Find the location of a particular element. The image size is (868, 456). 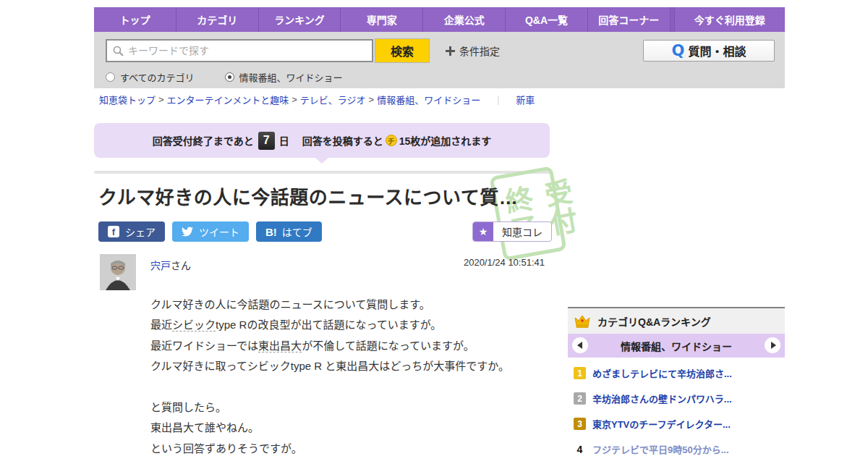

hatena-icon: B! is located at coordinates (271, 232).